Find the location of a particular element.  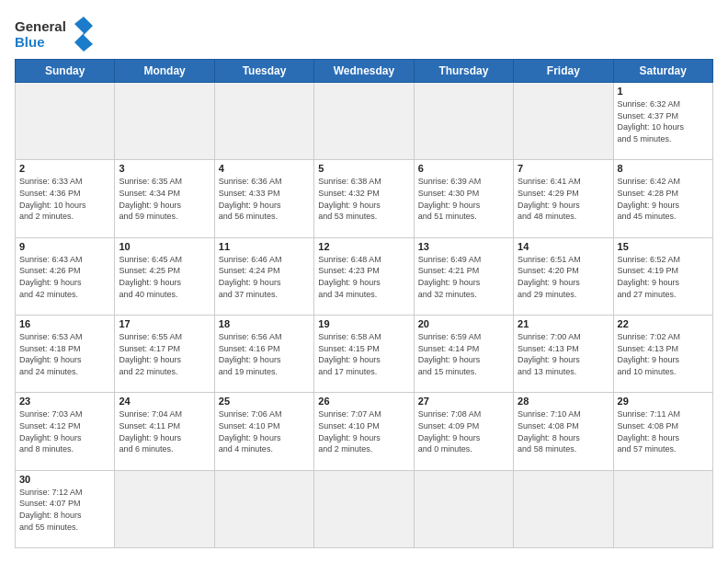

day-info: Sunrise: 7:06 AM Sunset: 4:10 PM Dayligh… is located at coordinates (250, 431).